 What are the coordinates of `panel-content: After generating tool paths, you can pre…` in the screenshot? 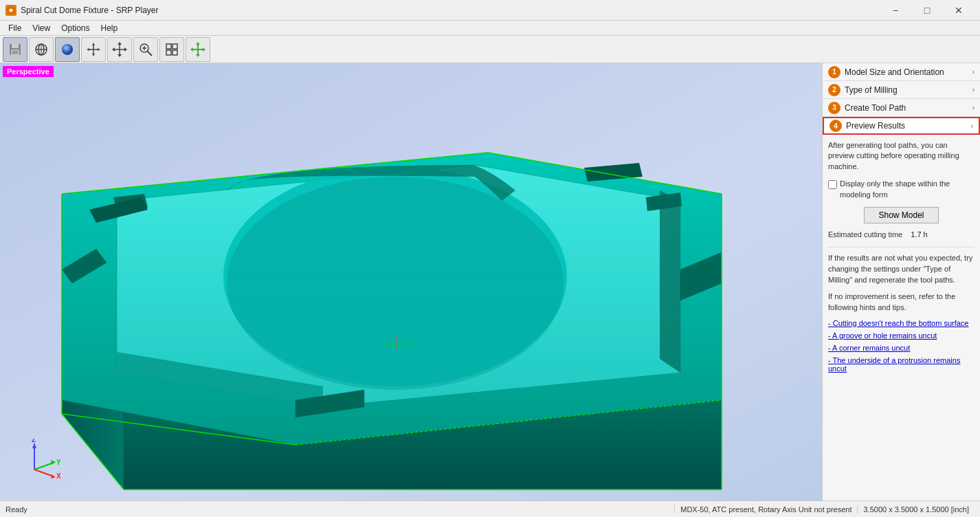 It's located at (902, 318).